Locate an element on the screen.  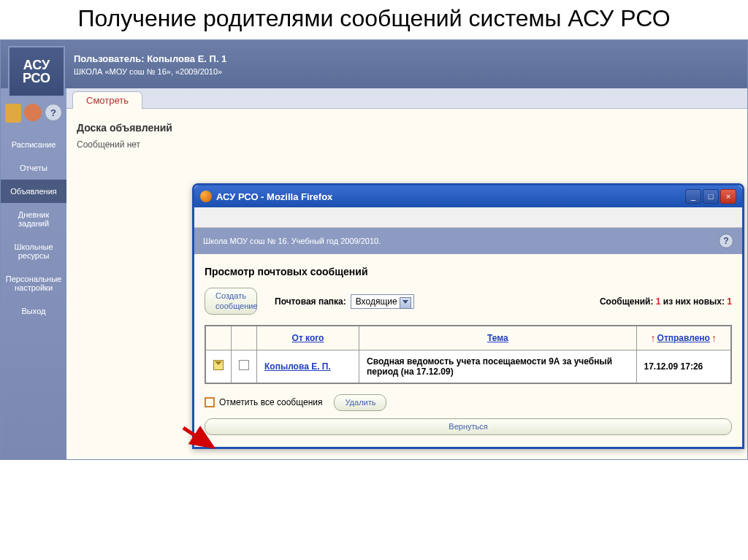
user-label: Пользователь: Копылова Е. П. 1 is located at coordinates (150, 58).